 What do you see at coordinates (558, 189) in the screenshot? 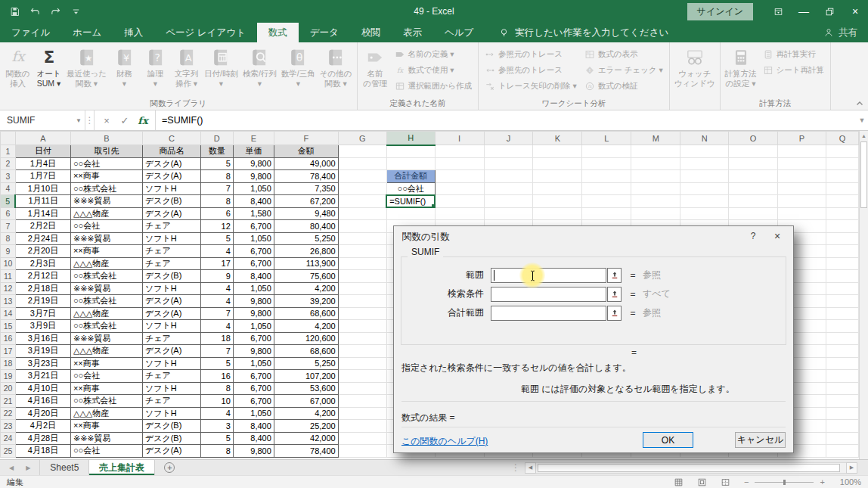
I see `cell-K4` at bounding box center [558, 189].